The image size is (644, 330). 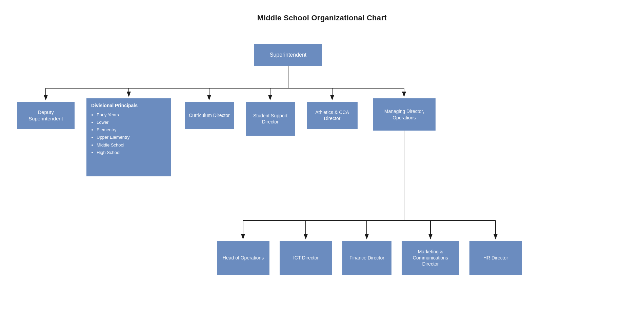 I want to click on list-item: Lower, so click(x=113, y=122).